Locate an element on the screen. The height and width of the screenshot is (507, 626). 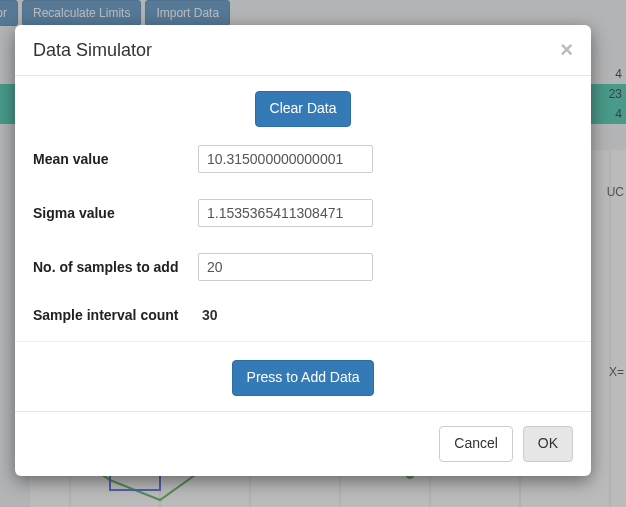
add-data-button: Press to Add Data is located at coordinates (304, 378).